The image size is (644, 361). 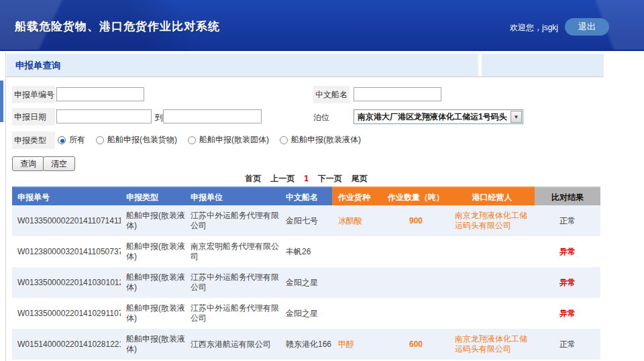 What do you see at coordinates (397, 94) in the screenshot?
I see `ship-name-input` at bounding box center [397, 94].